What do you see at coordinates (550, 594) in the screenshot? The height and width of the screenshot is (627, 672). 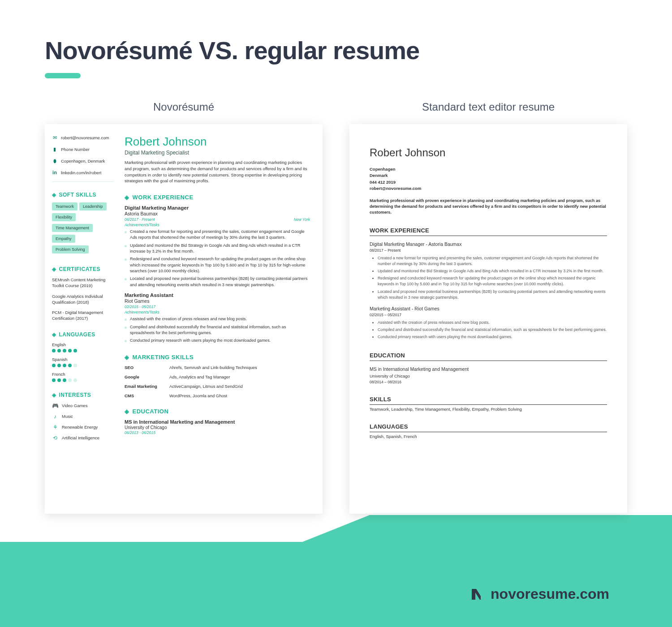 I see `brand-text: novoresume.com` at bounding box center [550, 594].